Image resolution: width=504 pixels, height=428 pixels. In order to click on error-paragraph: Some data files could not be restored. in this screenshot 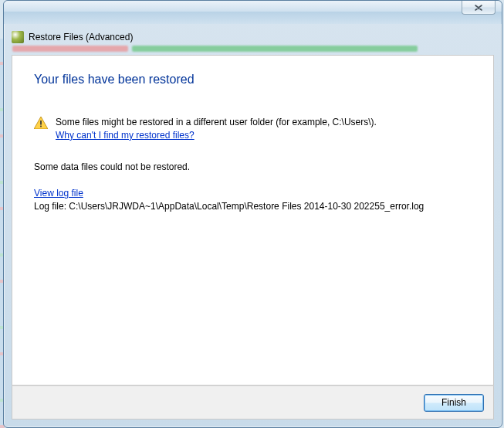, I will do `click(253, 167)`.